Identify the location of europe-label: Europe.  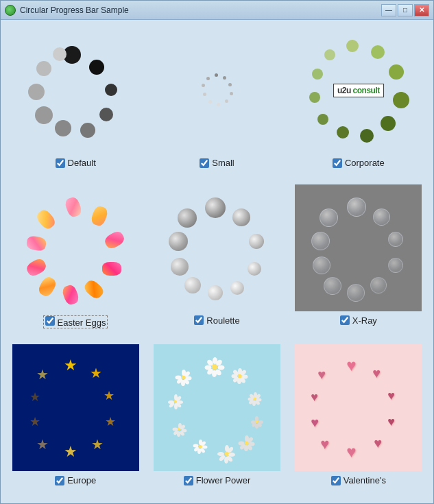
(82, 480).